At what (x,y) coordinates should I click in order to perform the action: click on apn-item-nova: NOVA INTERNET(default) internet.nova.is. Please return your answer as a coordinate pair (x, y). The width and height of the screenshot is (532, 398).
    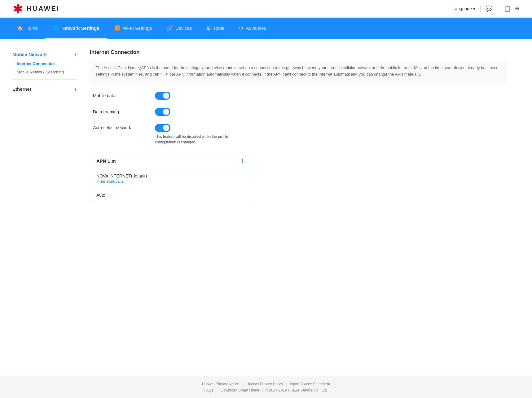
    Looking at the image, I should click on (170, 179).